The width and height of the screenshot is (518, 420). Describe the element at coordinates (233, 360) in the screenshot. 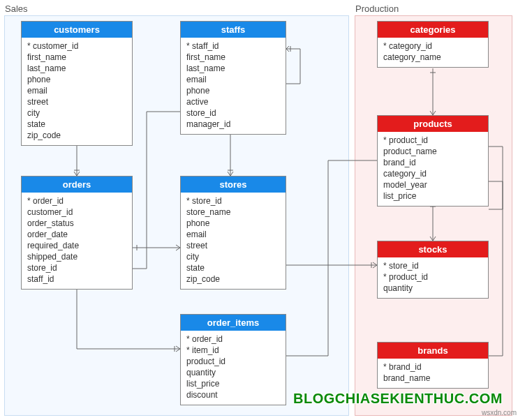

I see `entity-order-items: order_items * order_id * item_id product…` at that location.